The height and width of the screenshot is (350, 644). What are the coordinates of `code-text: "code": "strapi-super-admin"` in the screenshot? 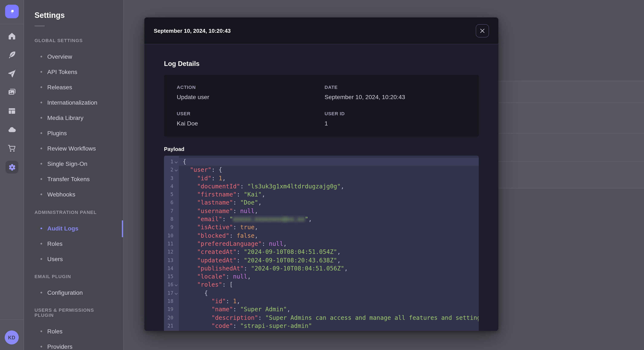 It's located at (329, 326).